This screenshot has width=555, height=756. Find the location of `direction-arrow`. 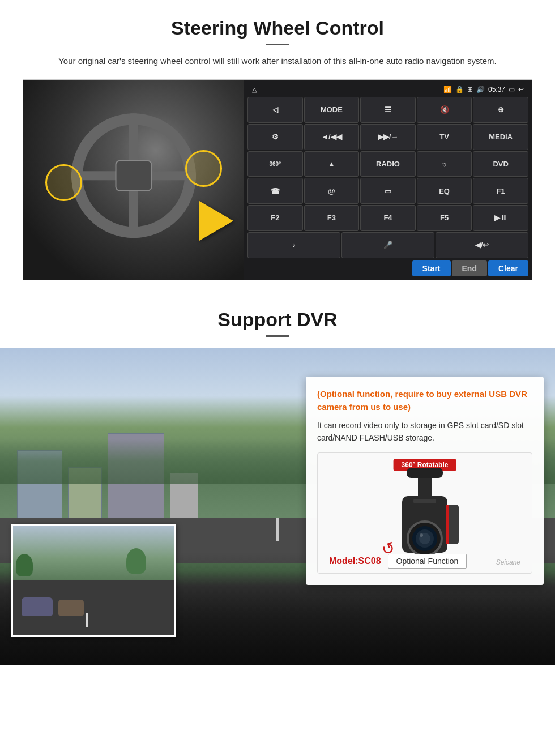

direction-arrow is located at coordinates (216, 221).